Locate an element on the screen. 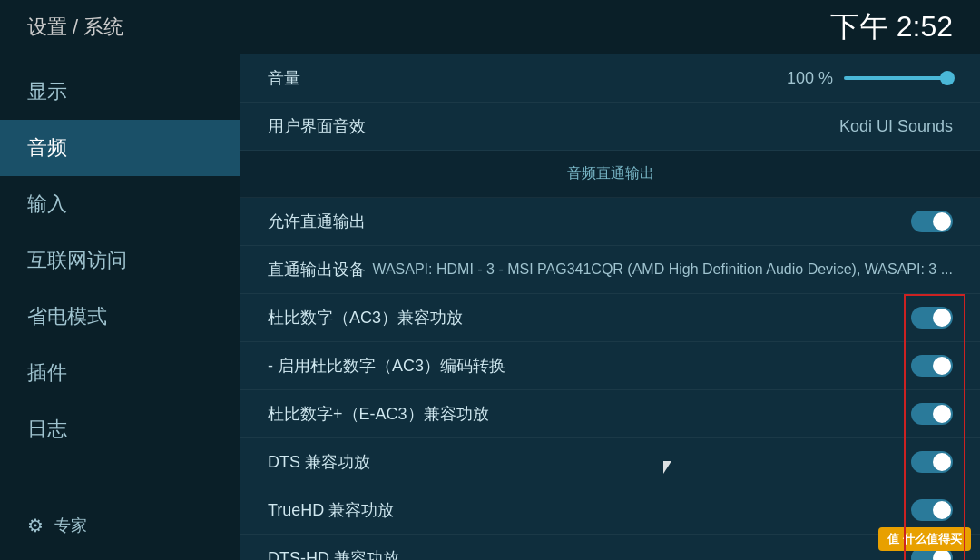  passthrough-device-row: 直通输出设备 WASAPI: HDMI - 3 - MSI PAG341CQR … is located at coordinates (610, 270).